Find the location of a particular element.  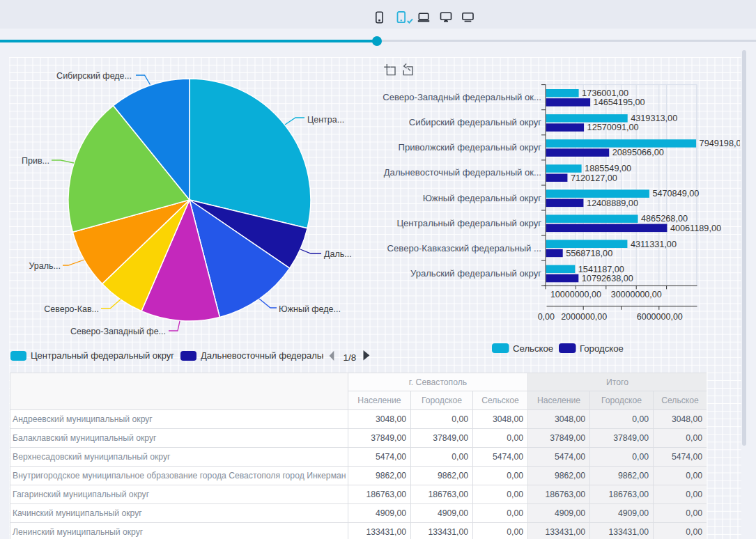

svg-text: 10000000,00 is located at coordinates (576, 295).